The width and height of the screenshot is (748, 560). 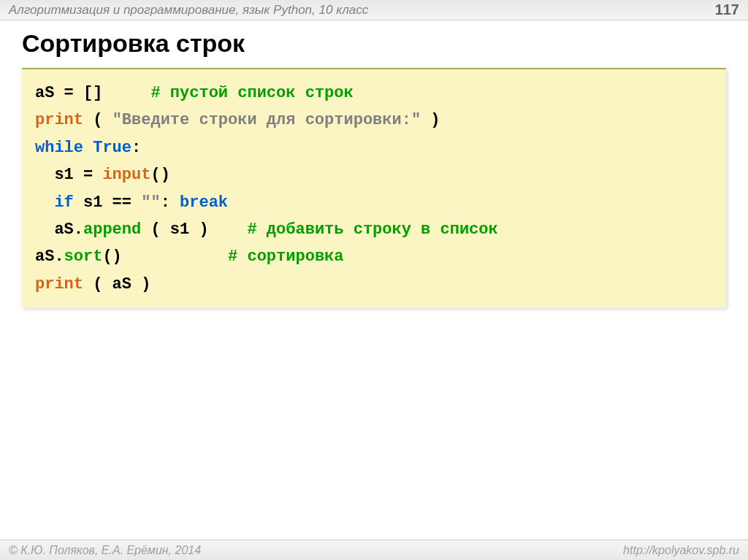 I want to click on code-line-4: s1 = input(), so click(x=374, y=175).